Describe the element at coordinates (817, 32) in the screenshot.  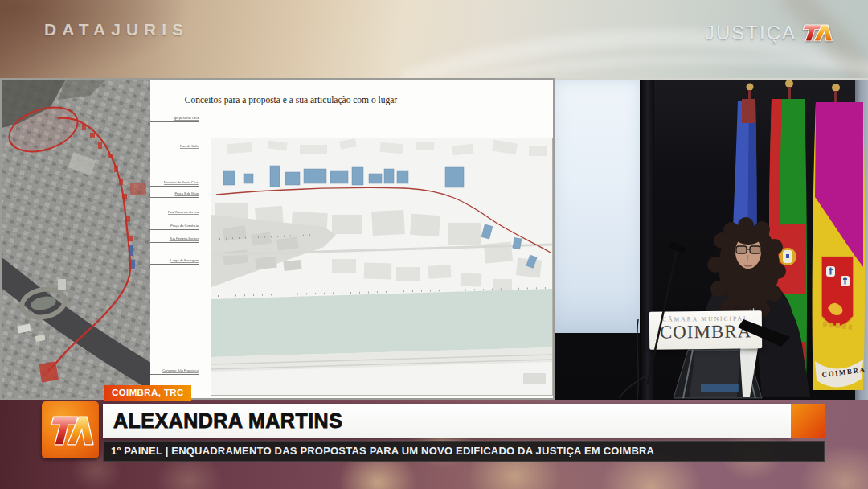
I see `ta-channel-logo-icon` at that location.